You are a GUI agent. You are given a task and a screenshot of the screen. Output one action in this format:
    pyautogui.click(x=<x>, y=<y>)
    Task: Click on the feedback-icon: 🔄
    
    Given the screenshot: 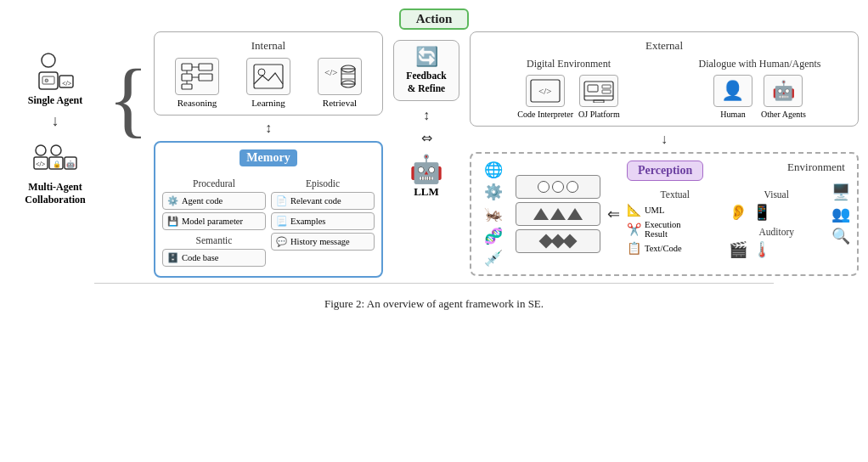 What is the action you would take?
    pyautogui.click(x=426, y=57)
    